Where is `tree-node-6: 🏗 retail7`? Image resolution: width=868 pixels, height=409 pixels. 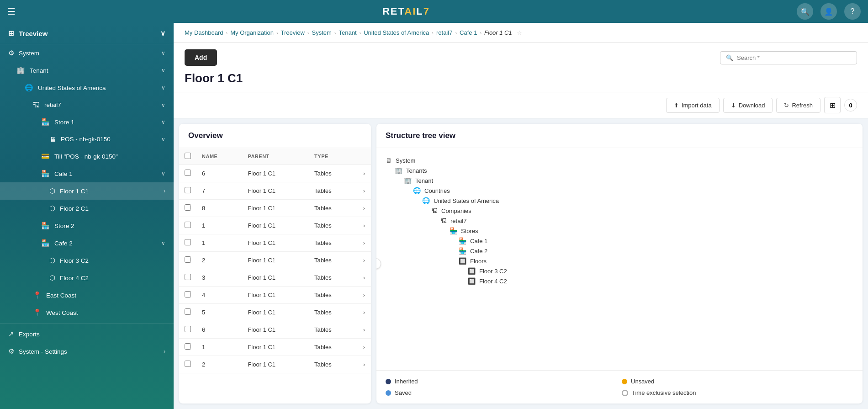
tree-node-6: 🏗 retail7 is located at coordinates (619, 221).